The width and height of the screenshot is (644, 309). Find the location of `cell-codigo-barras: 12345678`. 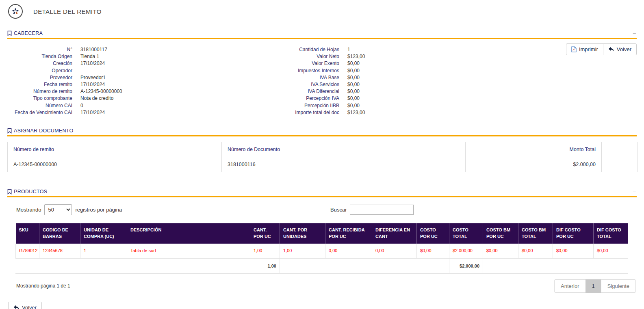

cell-codigo-barras: 12345678 is located at coordinates (60, 251).